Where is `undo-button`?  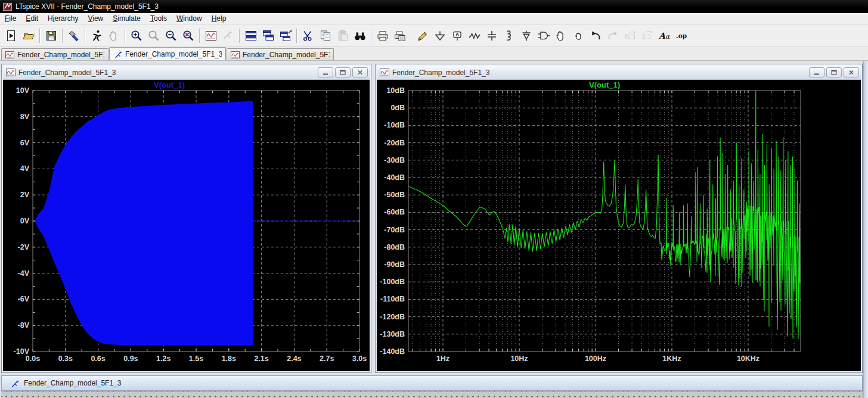 undo-button is located at coordinates (595, 36).